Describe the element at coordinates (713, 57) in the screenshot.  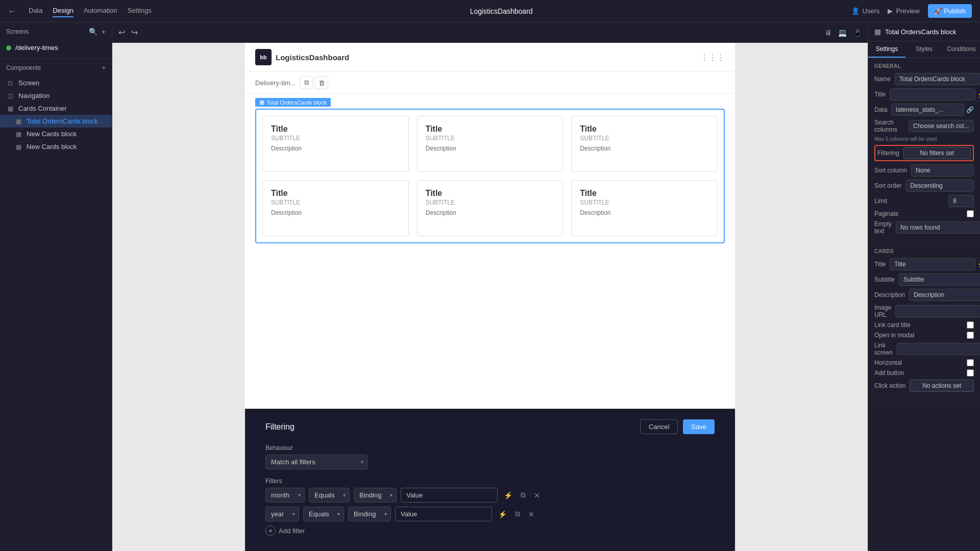
I see `canvas-grid-button: ⋮⋮⋮` at that location.